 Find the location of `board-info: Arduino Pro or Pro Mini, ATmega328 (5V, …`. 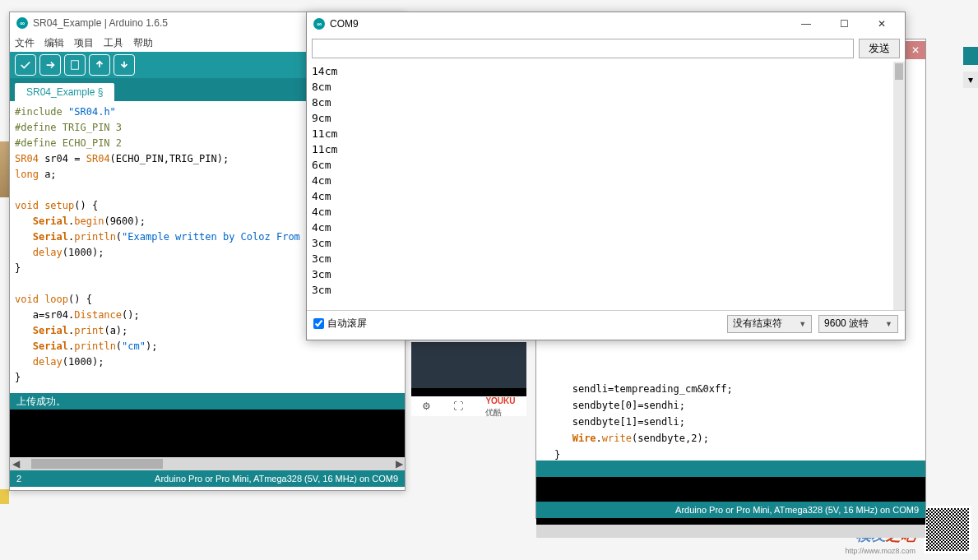

board-info: Arduino Pro or Pro Mini, ATmega328 (5V, … is located at coordinates (276, 479).